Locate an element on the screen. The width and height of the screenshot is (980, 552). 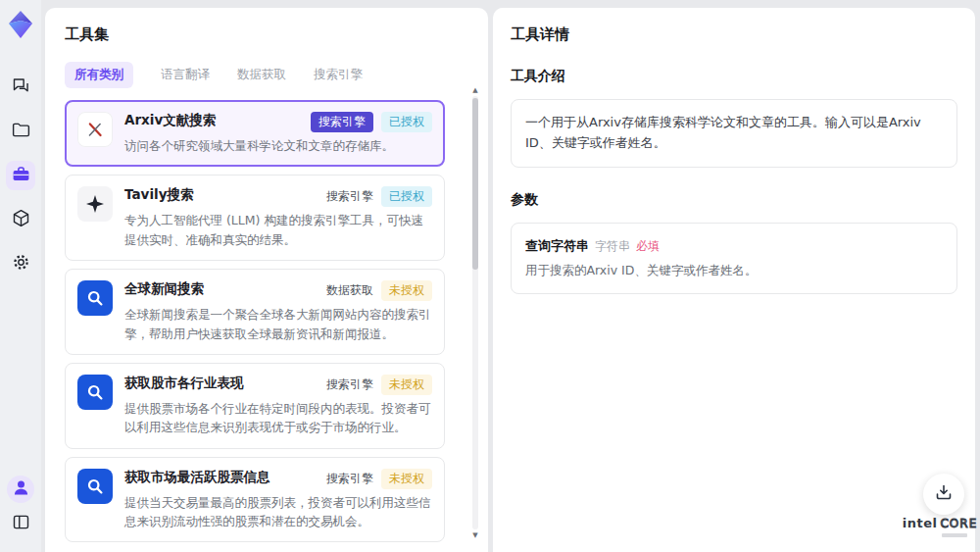
tool-description: 全球新闻搜索是一个聚合全球各大新闻网站内容的搜索引擎，帮助用户快速获取全球最新资… is located at coordinates (278, 324).